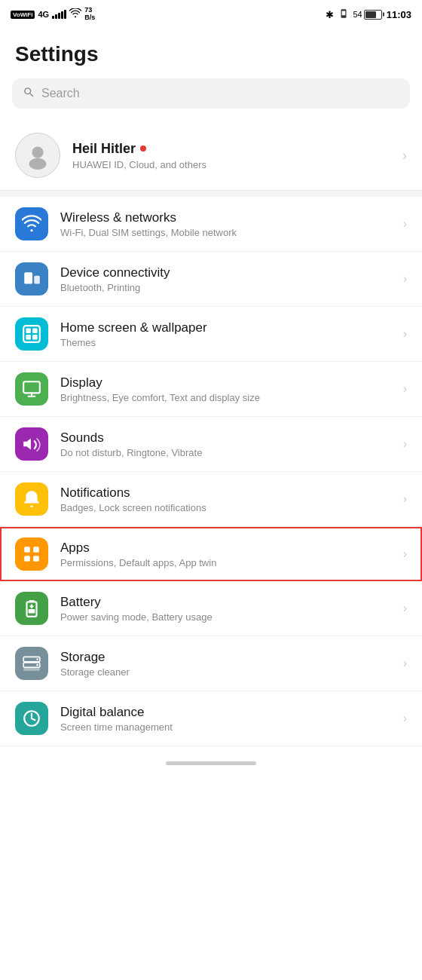 This screenshot has height=980, width=422. What do you see at coordinates (32, 663) in the screenshot?
I see `storage-icon-wrap` at bounding box center [32, 663].